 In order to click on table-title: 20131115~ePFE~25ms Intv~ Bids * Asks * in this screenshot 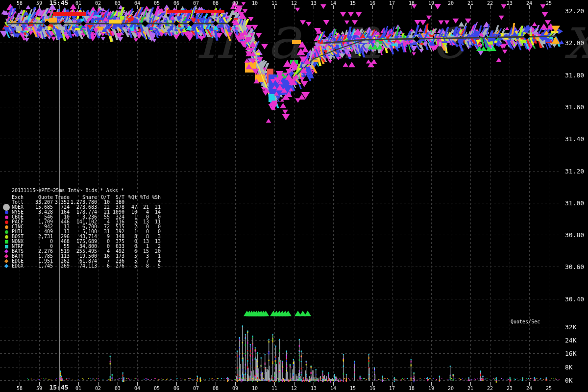, I will do `click(86, 191)`.